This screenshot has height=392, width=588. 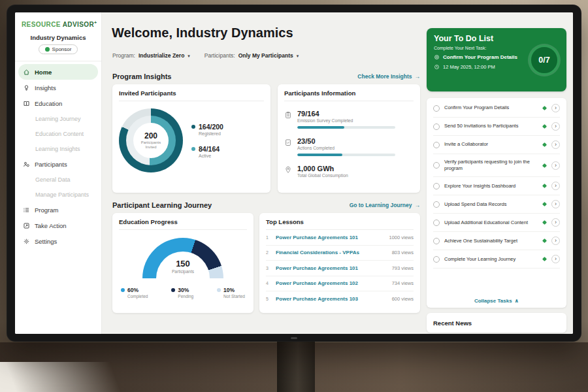 What do you see at coordinates (58, 133) in the screenshot?
I see `sidebar-item-education-content: Education Content` at bounding box center [58, 133].